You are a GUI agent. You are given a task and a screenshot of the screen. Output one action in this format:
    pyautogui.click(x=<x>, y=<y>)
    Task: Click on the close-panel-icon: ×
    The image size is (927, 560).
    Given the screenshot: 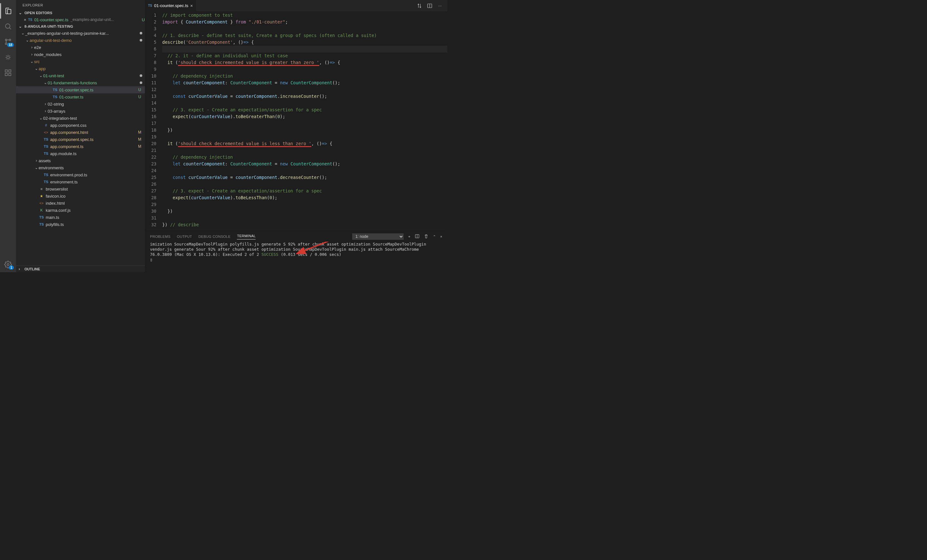 What is the action you would take?
    pyautogui.click(x=441, y=237)
    